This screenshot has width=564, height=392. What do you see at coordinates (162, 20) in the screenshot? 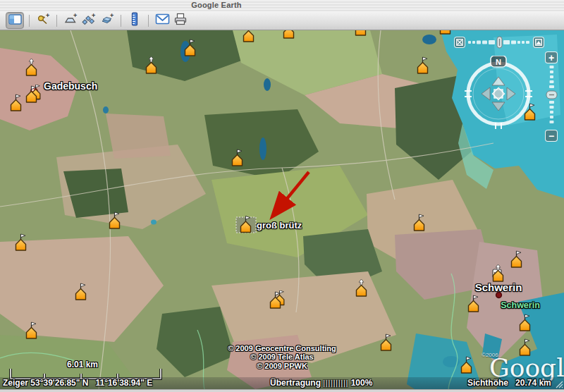
I see `email-button` at bounding box center [162, 20].